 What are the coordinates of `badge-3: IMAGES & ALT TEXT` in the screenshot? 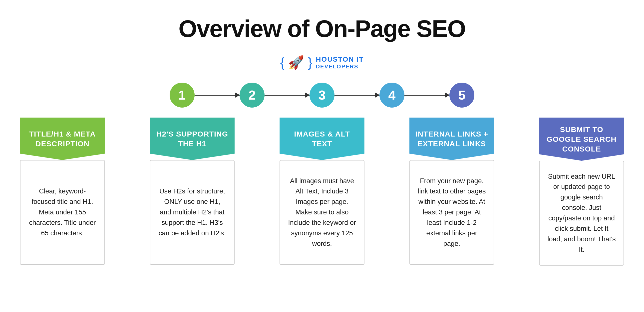 It's located at (322, 139).